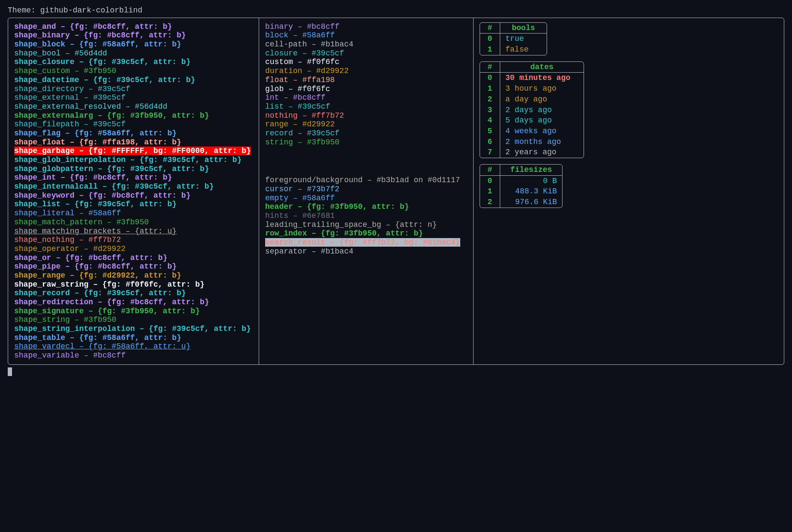 This screenshot has width=792, height=532. What do you see at coordinates (513, 50) in the screenshot?
I see `table-row: 1false` at bounding box center [513, 50].